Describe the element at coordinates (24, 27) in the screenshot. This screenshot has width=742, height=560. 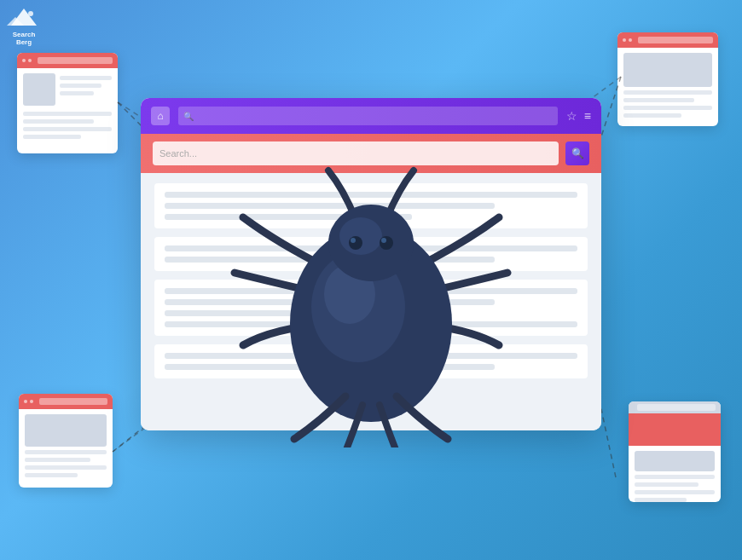
I see `logo: SearchBerg` at that location.